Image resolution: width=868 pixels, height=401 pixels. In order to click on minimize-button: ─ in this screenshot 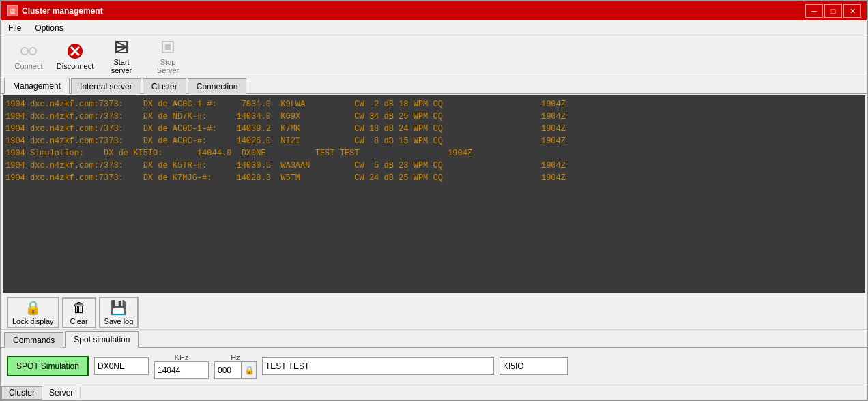, I will do `click(814, 11)`.